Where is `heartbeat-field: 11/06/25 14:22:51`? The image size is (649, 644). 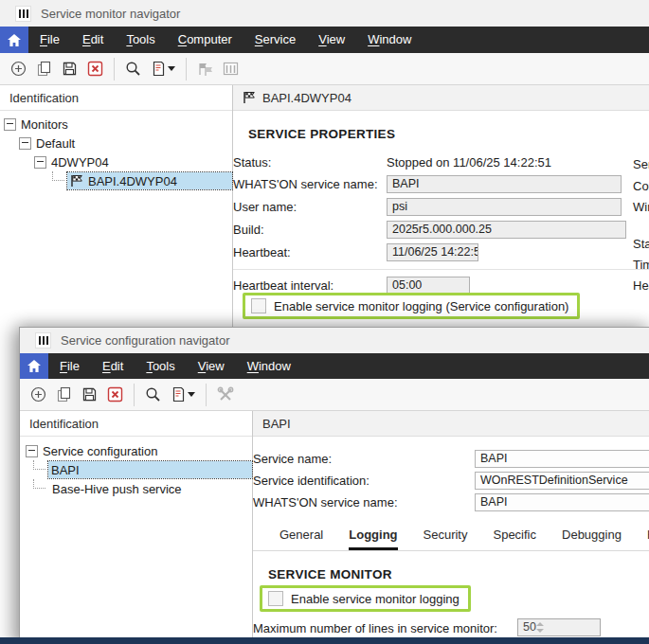 heartbeat-field: 11/06/25 14:22:51 is located at coordinates (432, 252).